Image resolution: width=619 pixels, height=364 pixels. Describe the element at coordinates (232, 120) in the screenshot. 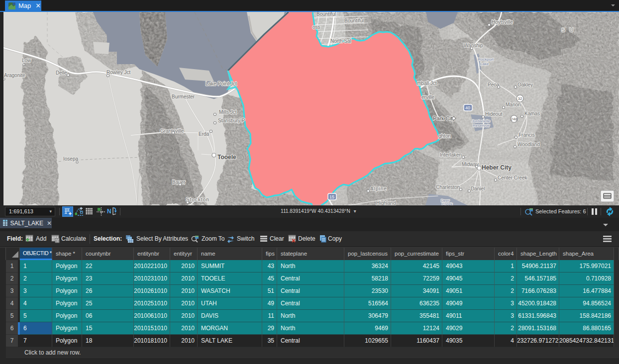

I see `svg-text: Stansbury P` at that location.